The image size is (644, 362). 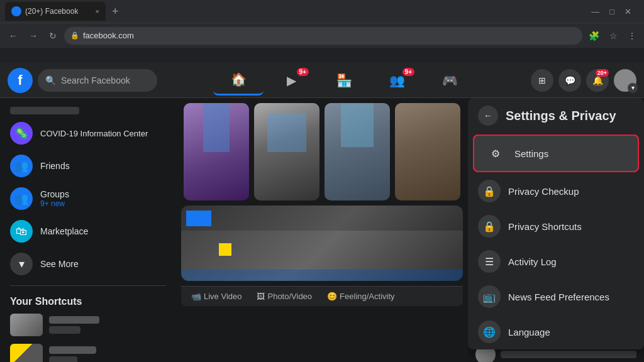 What do you see at coordinates (21, 231) in the screenshot?
I see `marketplace-sidebar-icon: 🛍` at bounding box center [21, 231].